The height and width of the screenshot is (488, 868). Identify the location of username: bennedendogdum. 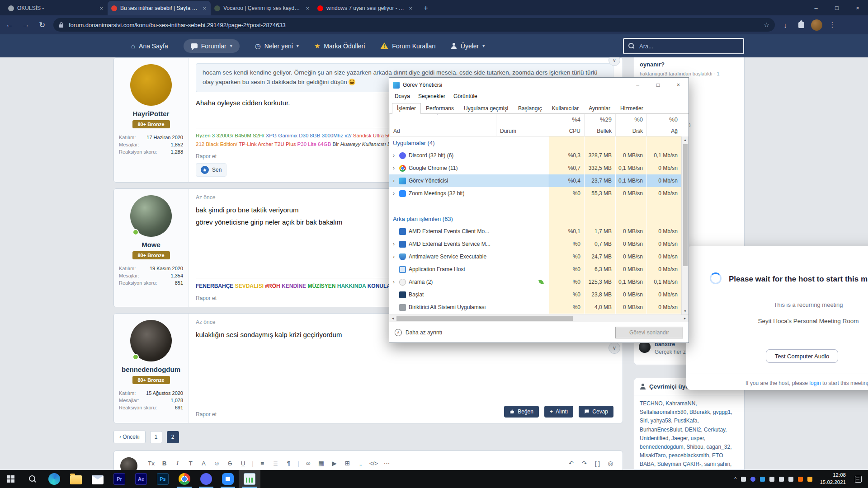
(151, 370).